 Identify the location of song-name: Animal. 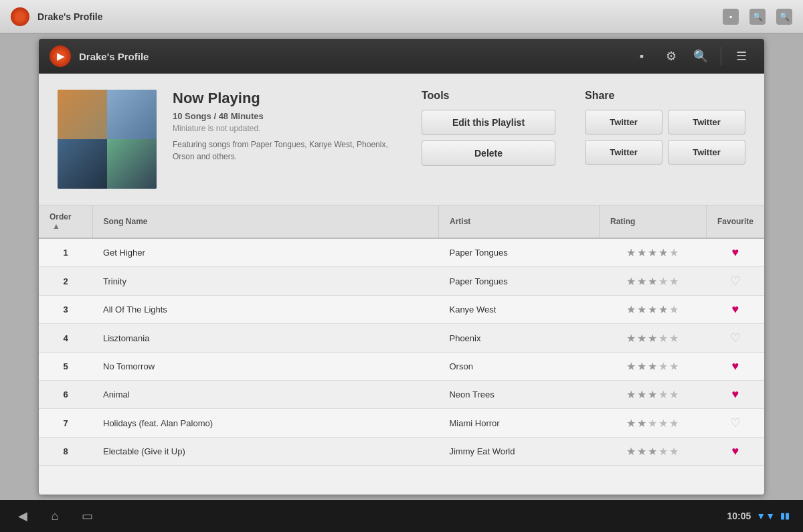
(265, 395).